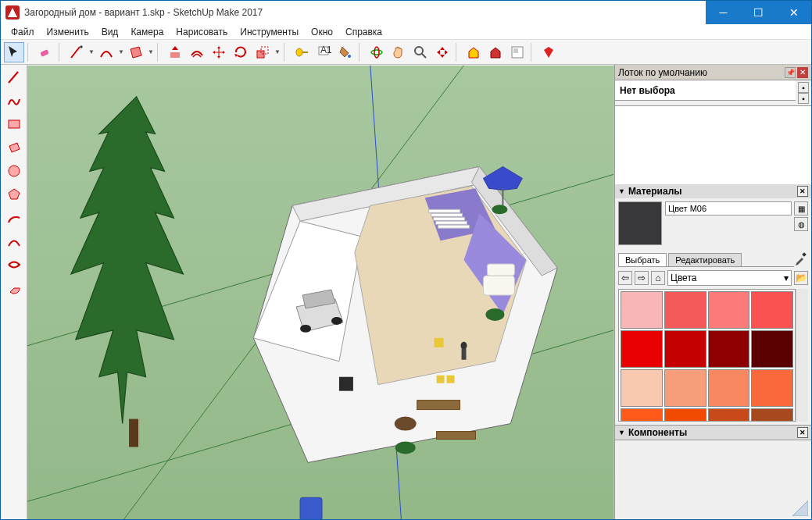 The height and width of the screenshot is (520, 812). What do you see at coordinates (175, 52) in the screenshot?
I see `pushpull-tool` at bounding box center [175, 52].